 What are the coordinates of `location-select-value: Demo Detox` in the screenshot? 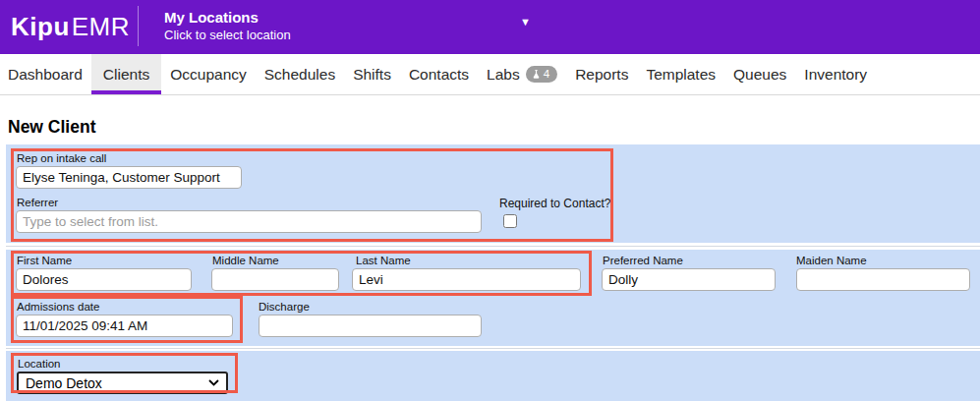 It's located at (64, 383).